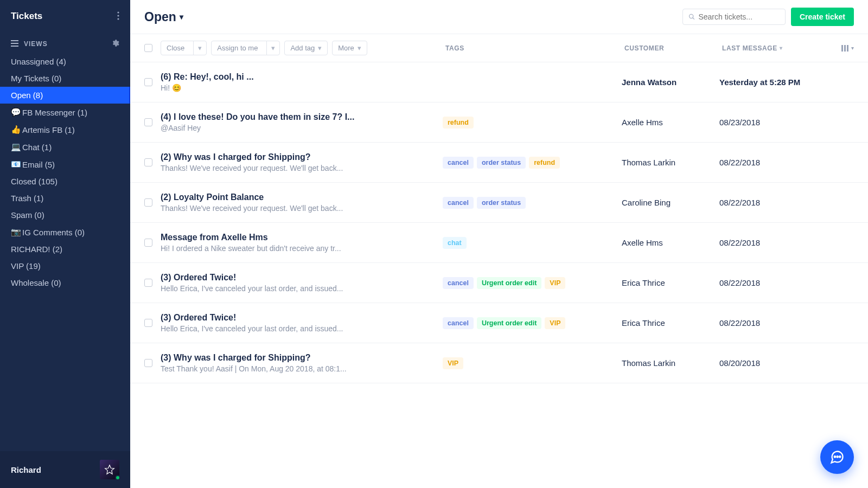  I want to click on sidebar-item-label: IG Comments (0), so click(53, 232).